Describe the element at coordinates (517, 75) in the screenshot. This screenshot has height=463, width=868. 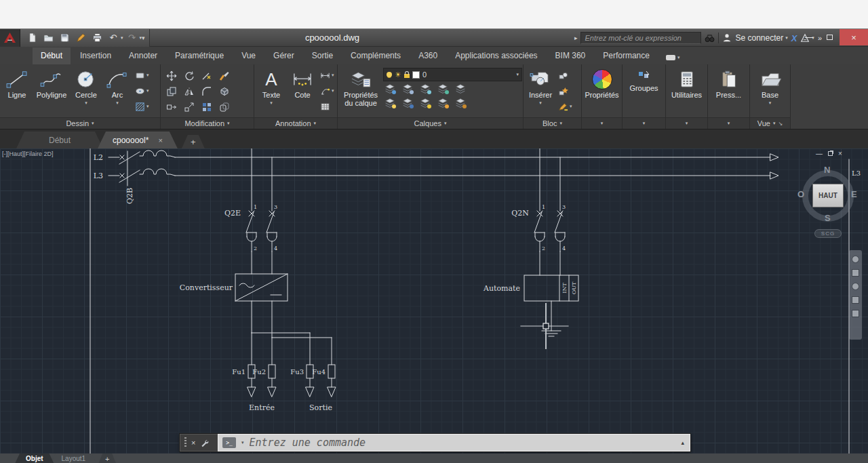
I see `layer-dropdown-caret: ▾` at that location.